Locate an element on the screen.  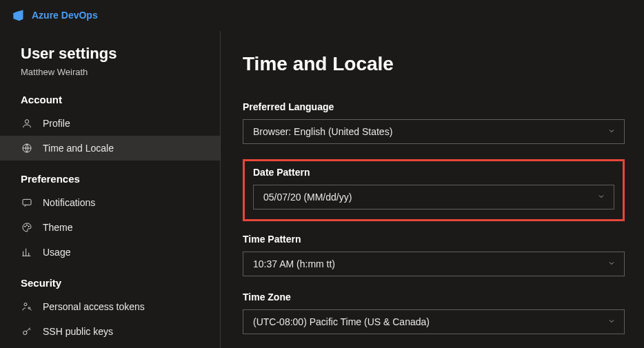
date-pattern-select: 05/07/20 (MM/dd/yy) is located at coordinates (434, 197).